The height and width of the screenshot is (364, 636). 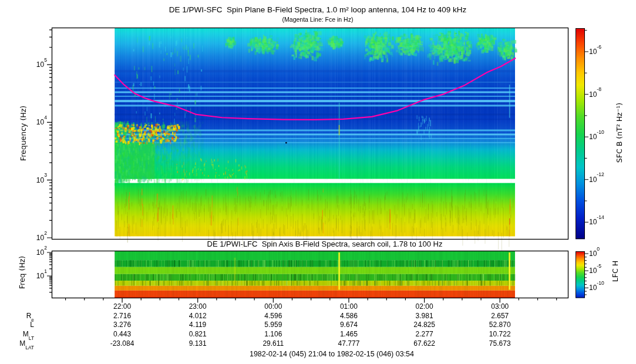 What do you see at coordinates (594, 254) in the screenshot?
I see `lfc-colorbar-tick-label: 100` at bounding box center [594, 254].